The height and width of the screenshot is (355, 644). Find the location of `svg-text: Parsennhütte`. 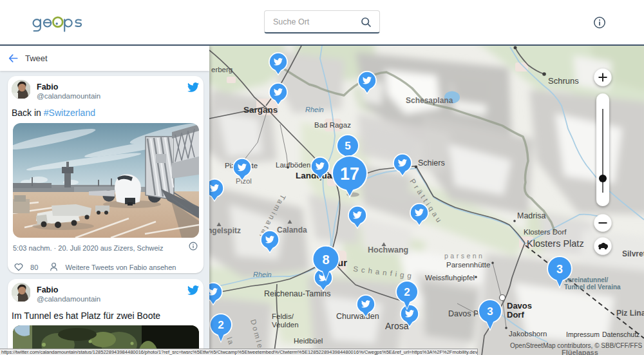

svg-text: Parsennhütte is located at coordinates (468, 265).